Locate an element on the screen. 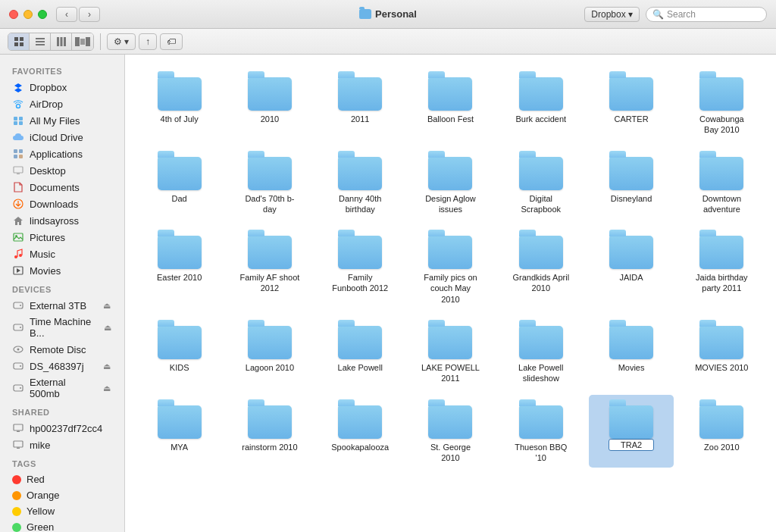  sidebar-item-icloud: iCloud Drive is located at coordinates (62, 137).